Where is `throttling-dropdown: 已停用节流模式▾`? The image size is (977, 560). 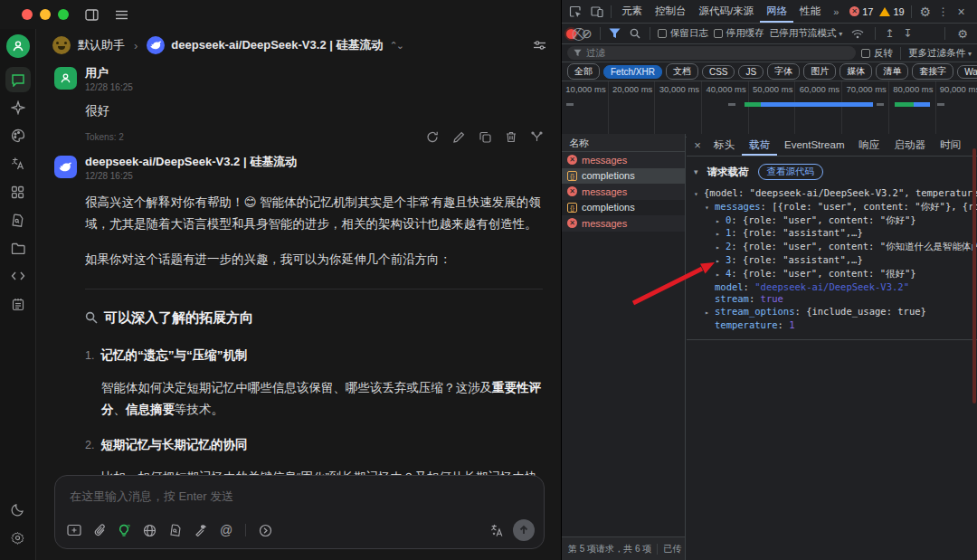
throttling-dropdown: 已停用节流模式▾ is located at coordinates (807, 33).